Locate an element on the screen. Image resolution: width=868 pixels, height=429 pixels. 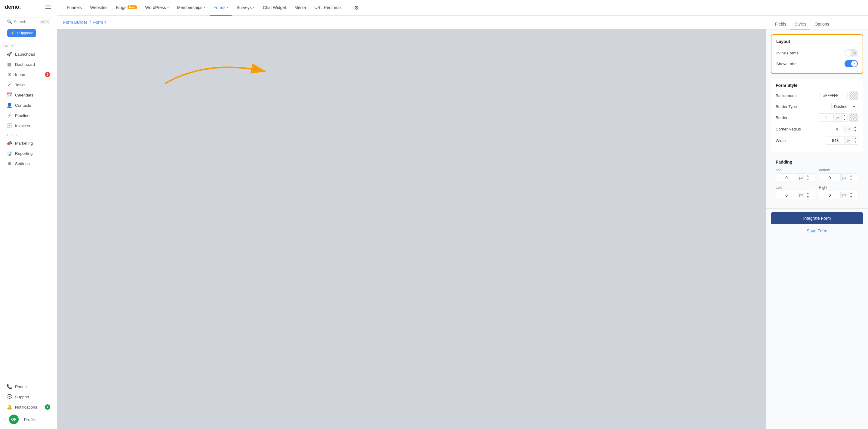
upgrade-button: ⚡ ↑ Upgrade is located at coordinates (22, 33).